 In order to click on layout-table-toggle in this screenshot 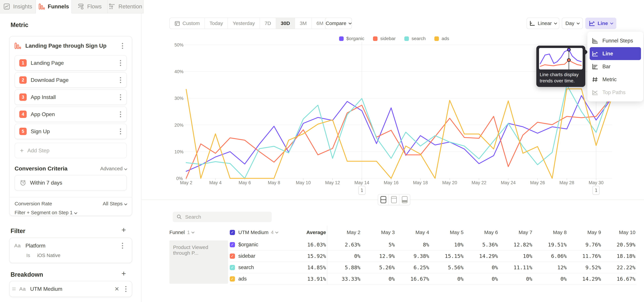, I will do `click(404, 200)`.